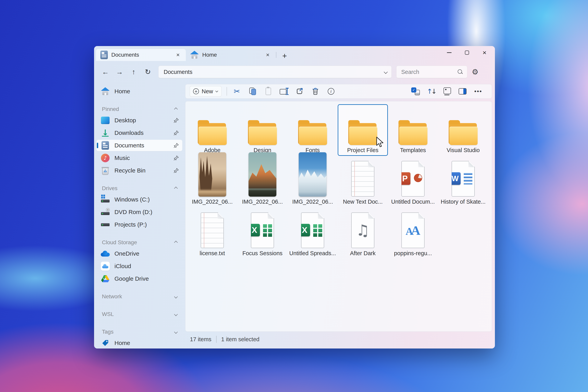  Describe the element at coordinates (206, 92) in the screenshot. I see `new-button: + New` at that location.